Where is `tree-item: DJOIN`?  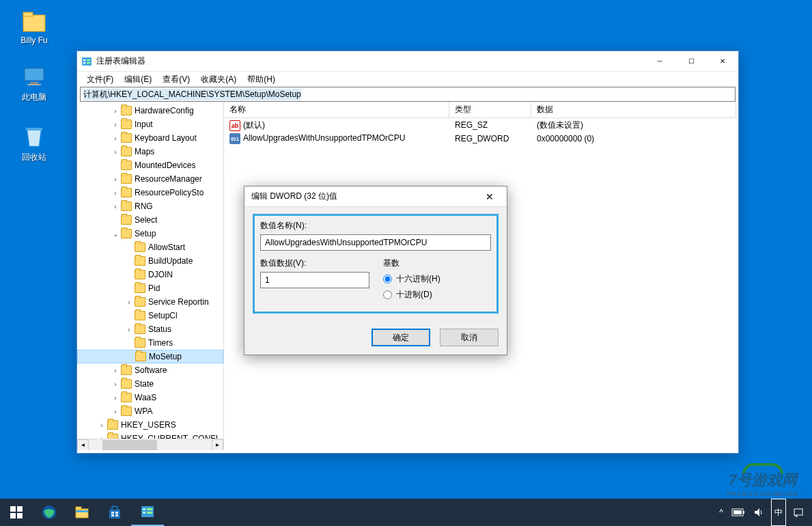
tree-item: DJOIN is located at coordinates (150, 275).